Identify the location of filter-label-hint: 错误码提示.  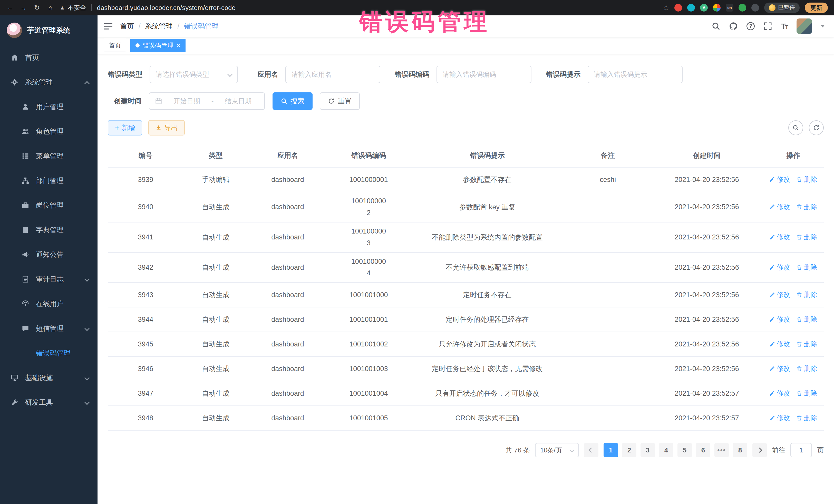
(563, 74).